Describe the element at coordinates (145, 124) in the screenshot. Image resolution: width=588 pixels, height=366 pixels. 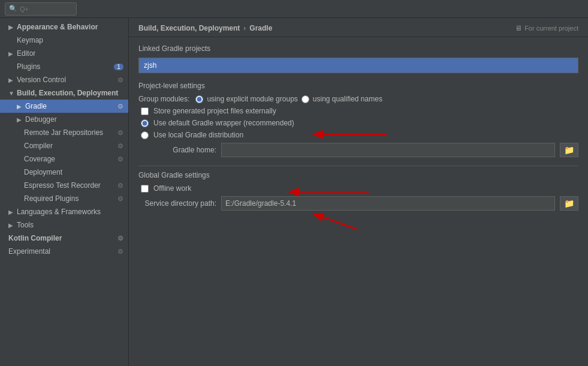
I see `radio-default-wrapper` at that location.